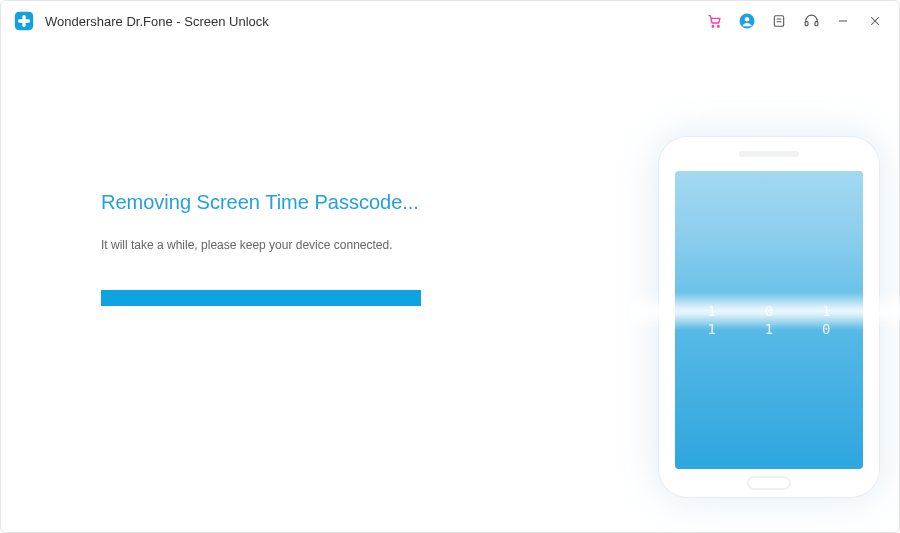 The height and width of the screenshot is (533, 900). Describe the element at coordinates (715, 21) in the screenshot. I see `cart-icon` at that location.